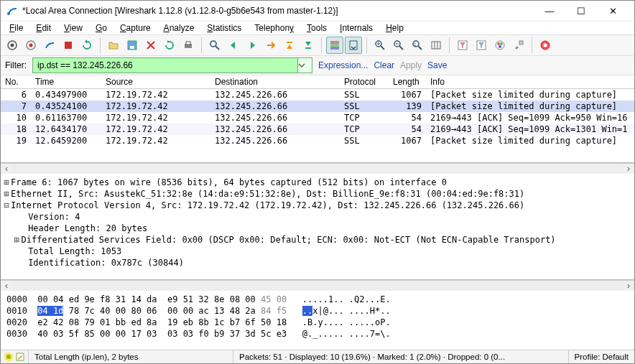  I want to click on packet-list-hscroll: ‹›, so click(318, 168).